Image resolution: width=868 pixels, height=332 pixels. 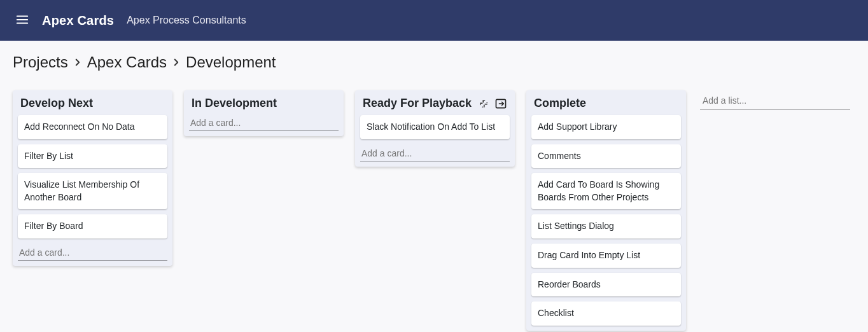 I want to click on card-container: Add Reconnect On No Data Filter By List …, so click(x=93, y=177).